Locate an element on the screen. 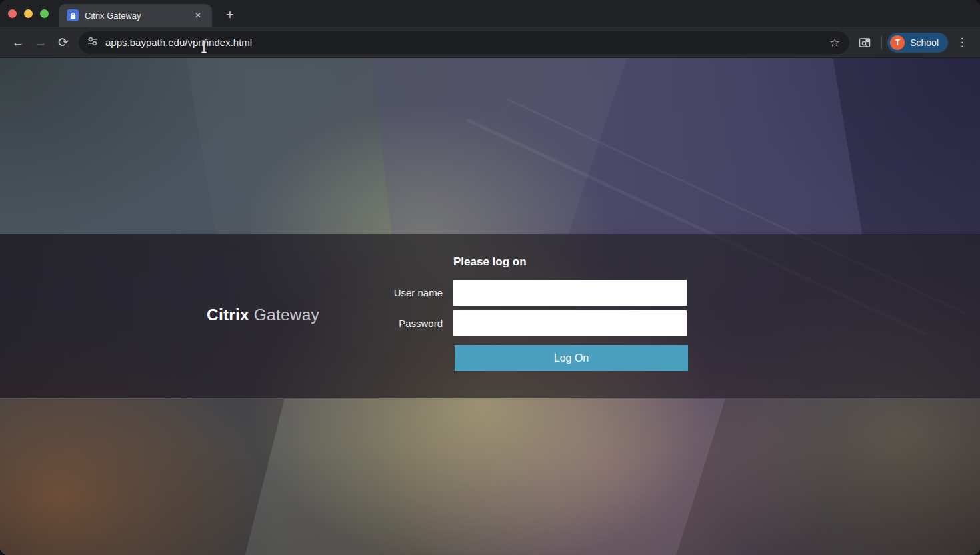 This screenshot has height=555, width=980. logo-brand: Citrix is located at coordinates (228, 315).